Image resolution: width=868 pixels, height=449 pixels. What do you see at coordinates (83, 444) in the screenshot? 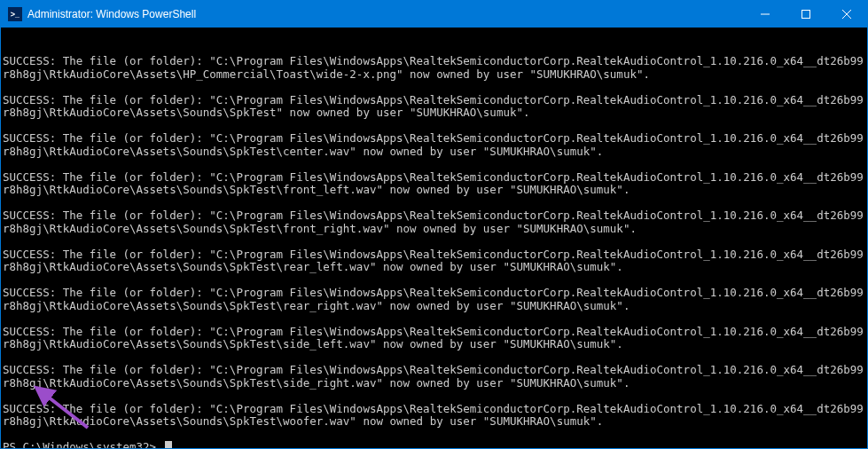
I see `prompt-text: PS C:\Windows\system32>` at bounding box center [83, 444].